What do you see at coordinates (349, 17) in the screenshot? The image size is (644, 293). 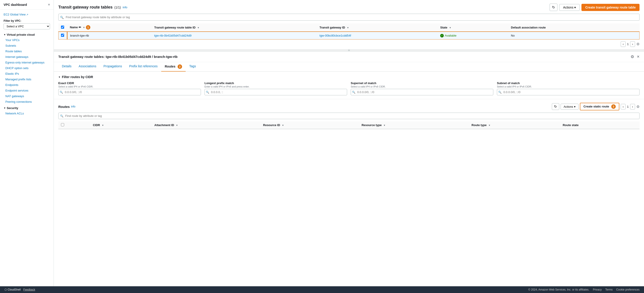 I see `top-panel-search-bar` at bounding box center [349, 17].